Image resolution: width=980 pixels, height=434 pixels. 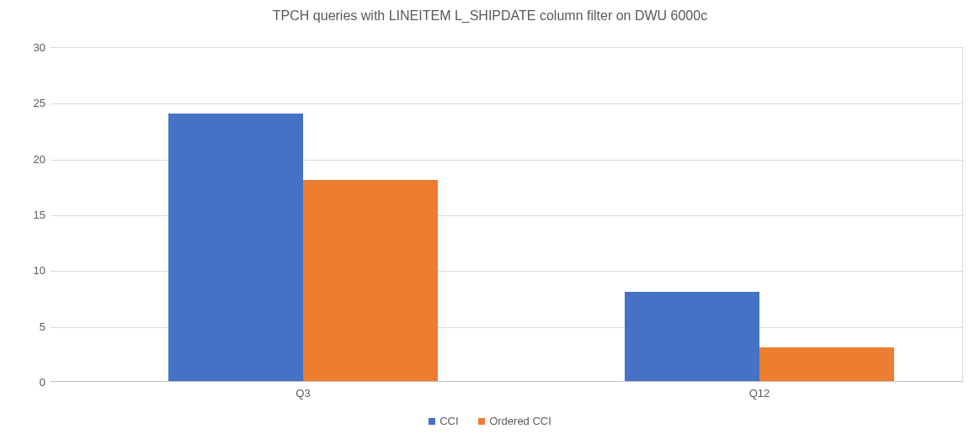 I want to click on y-tick-25: 25, so click(x=27, y=103).